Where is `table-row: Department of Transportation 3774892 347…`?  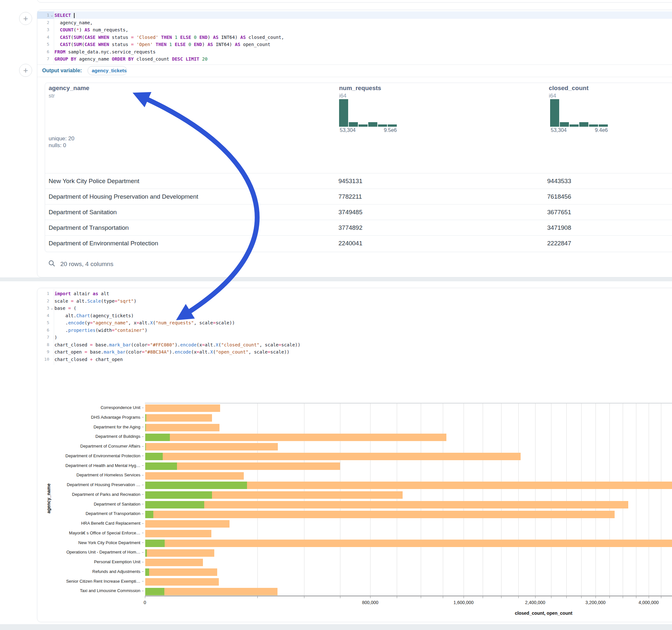
table-row: Department of Transportation 3774892 347… is located at coordinates (358, 227).